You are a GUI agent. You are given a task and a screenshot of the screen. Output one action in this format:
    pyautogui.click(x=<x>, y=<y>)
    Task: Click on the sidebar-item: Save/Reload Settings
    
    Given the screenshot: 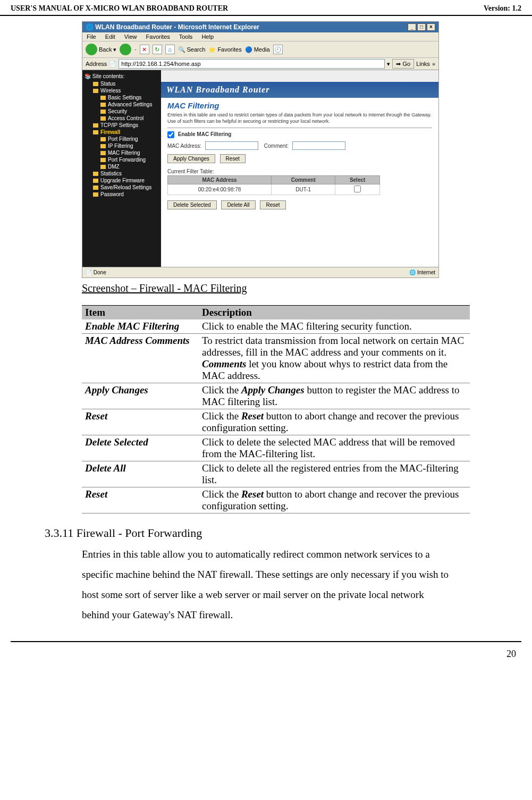 What is the action you would take?
    pyautogui.click(x=122, y=187)
    